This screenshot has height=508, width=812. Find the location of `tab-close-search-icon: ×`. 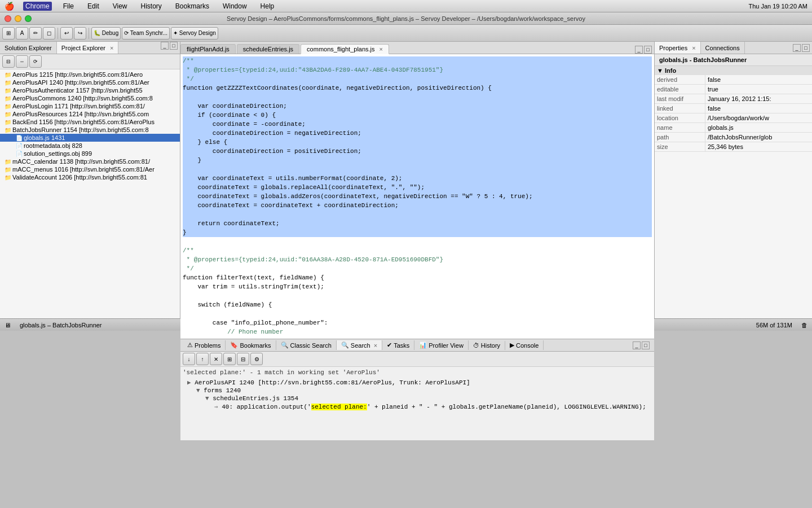

tab-close-search-icon: × is located at coordinates (376, 345).